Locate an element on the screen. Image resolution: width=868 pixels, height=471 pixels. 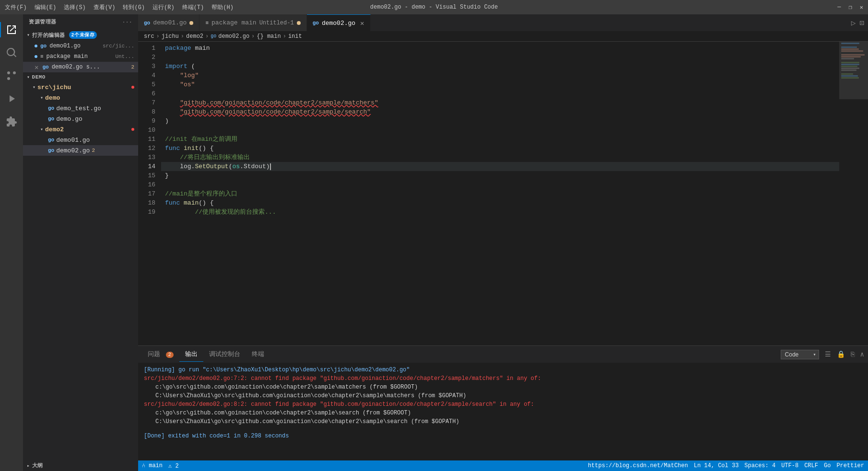
panel-tab-problems: 问题 2 is located at coordinates (161, 355).